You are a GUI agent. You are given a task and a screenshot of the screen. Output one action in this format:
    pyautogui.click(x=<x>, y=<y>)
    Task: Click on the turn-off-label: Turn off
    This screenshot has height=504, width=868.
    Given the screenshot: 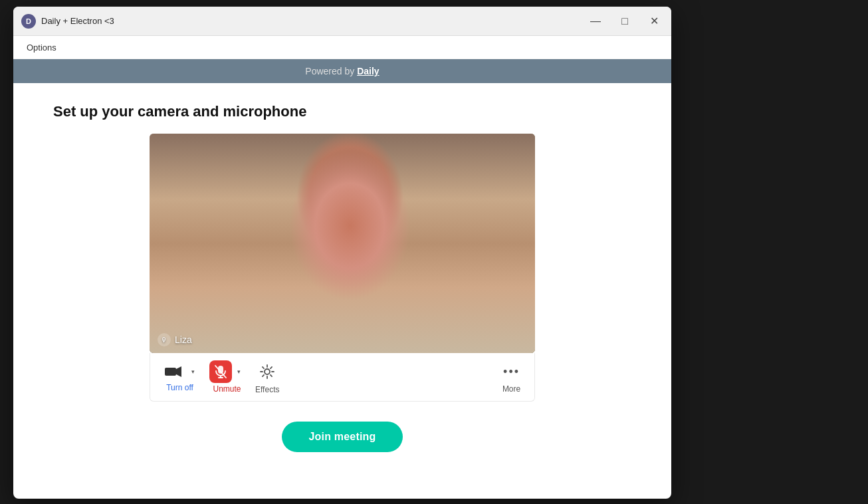 What is the action you would take?
    pyautogui.click(x=179, y=388)
    